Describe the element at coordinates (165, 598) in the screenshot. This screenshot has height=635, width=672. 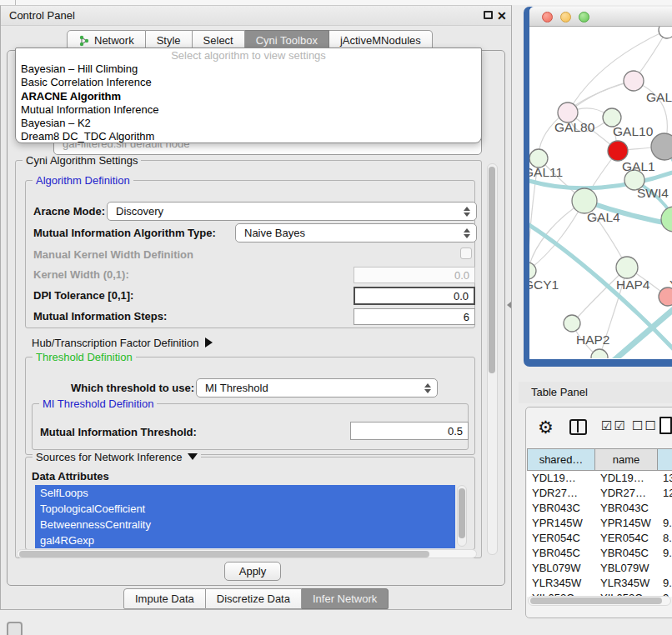
I see `tab-impute-data: Impute Data` at that location.